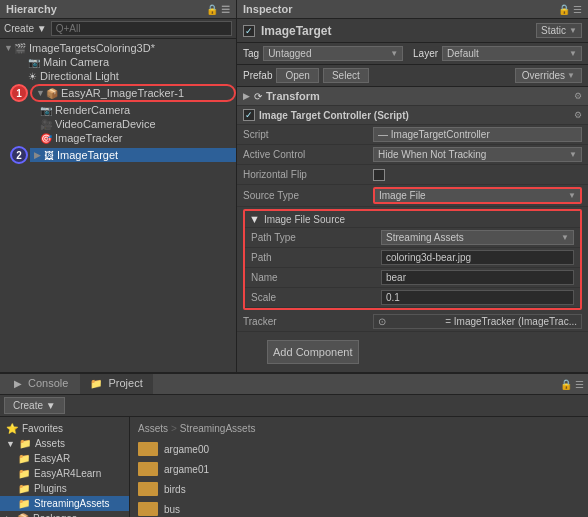  What do you see at coordinates (308, 134) in the screenshot?
I see `script-label: Script` at bounding box center [308, 134].